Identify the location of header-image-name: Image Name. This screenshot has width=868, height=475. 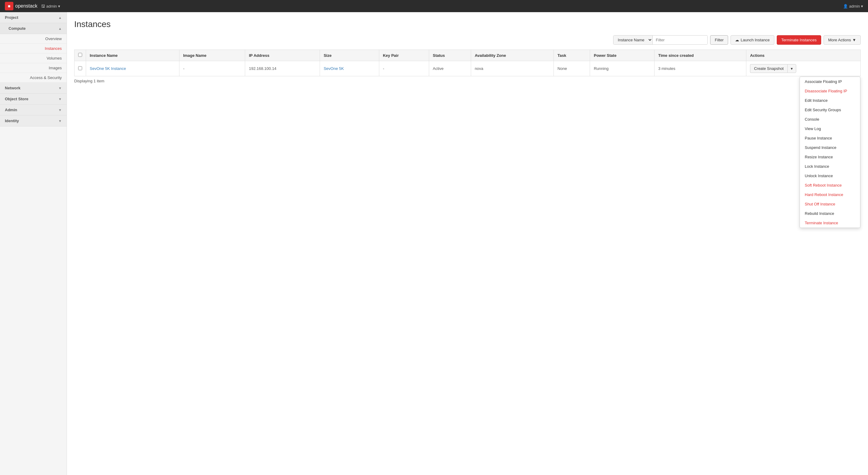
(212, 55).